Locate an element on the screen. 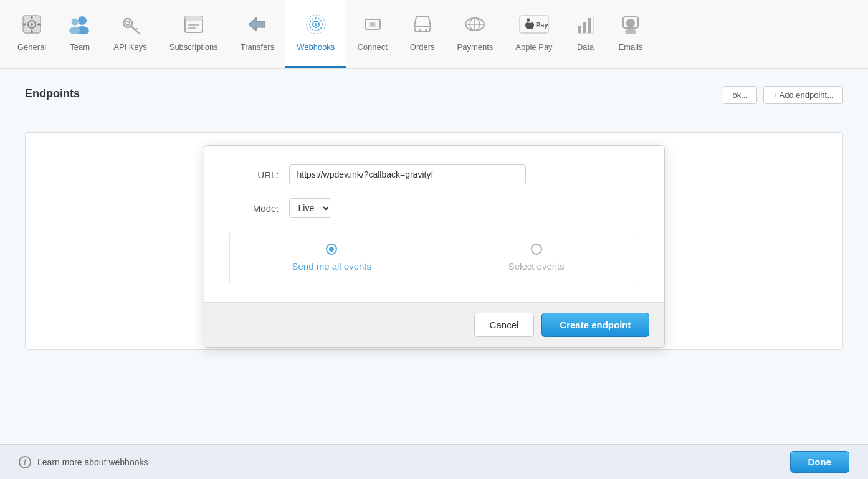 This screenshot has width=868, height=479. svg-text: Pay is located at coordinates (542, 25).